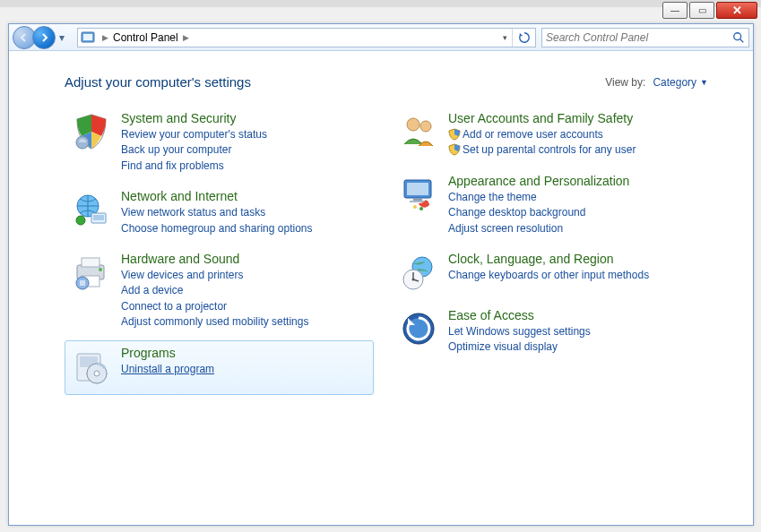 The height and width of the screenshot is (532, 761). Describe the element at coordinates (168, 353) in the screenshot. I see `category-title: Programs` at that location.